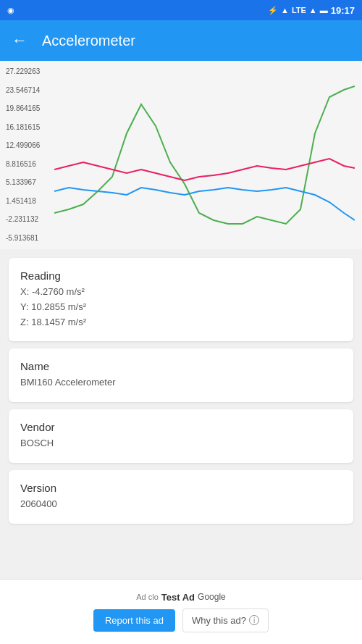 Image resolution: width=362 pixels, height=644 pixels. What do you see at coordinates (20, 41) in the screenshot?
I see `back-button: ←` at bounding box center [20, 41].